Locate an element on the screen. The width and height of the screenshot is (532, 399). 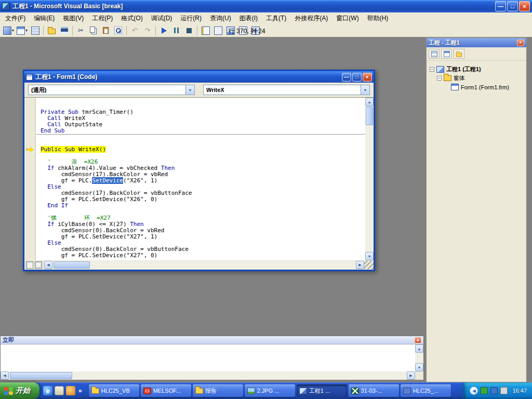
menu-editor-button is located at coordinates (35, 31).